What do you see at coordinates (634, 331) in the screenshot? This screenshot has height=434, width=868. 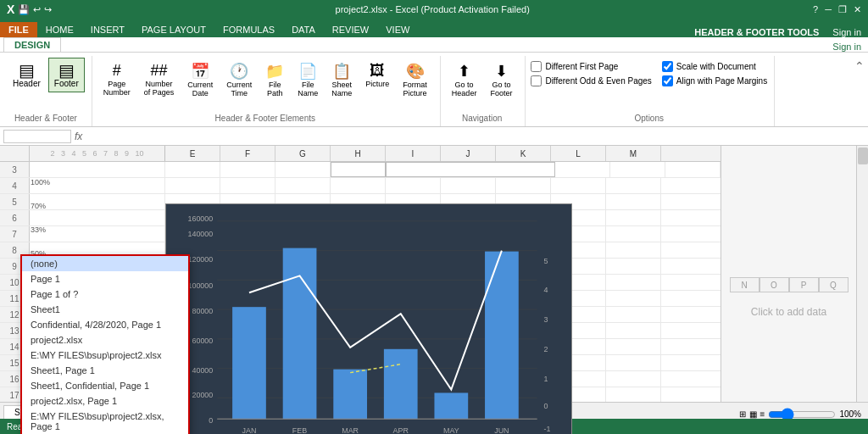 I see `cell-M13` at bounding box center [634, 331].